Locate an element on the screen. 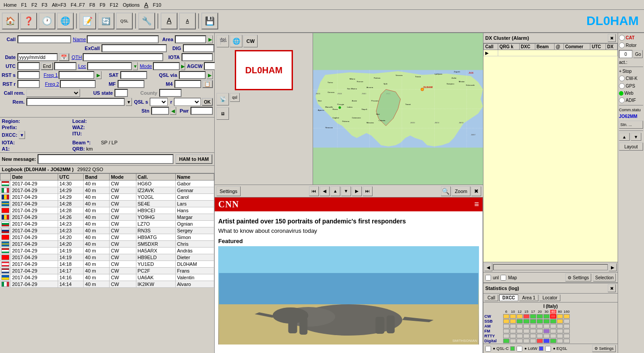  table-row: 2017-04-2914:2840 mCWSE4ELars is located at coordinates (107, 204).